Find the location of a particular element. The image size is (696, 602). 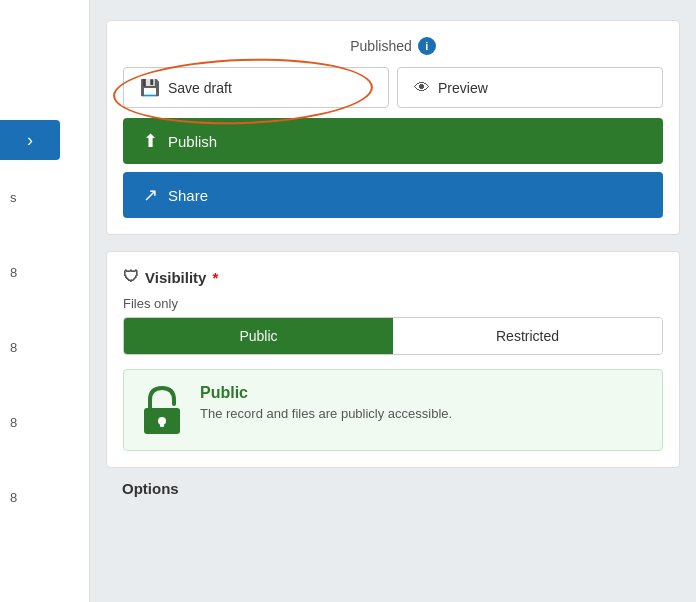

preview-button: 👁 Preview is located at coordinates (530, 88).